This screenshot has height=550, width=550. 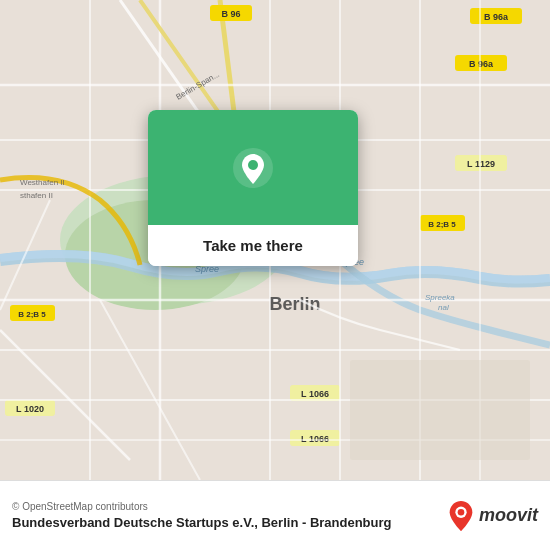 What do you see at coordinates (36, 196) in the screenshot?
I see `svg-text: sthafen II` at bounding box center [36, 196].